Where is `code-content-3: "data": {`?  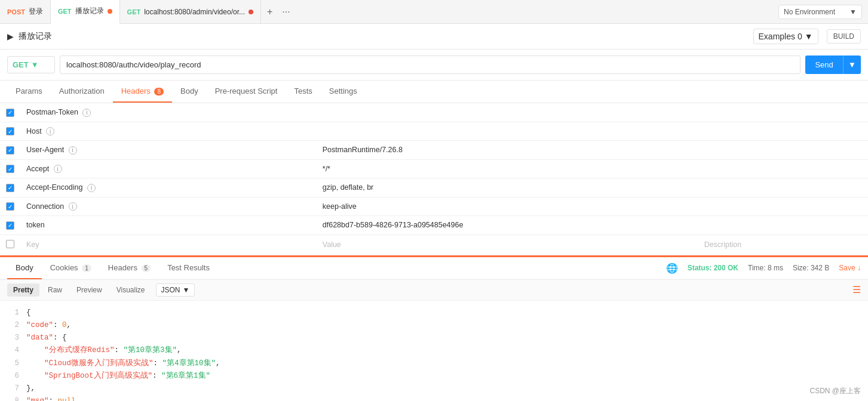 code-content-3: "data": { is located at coordinates (47, 338).